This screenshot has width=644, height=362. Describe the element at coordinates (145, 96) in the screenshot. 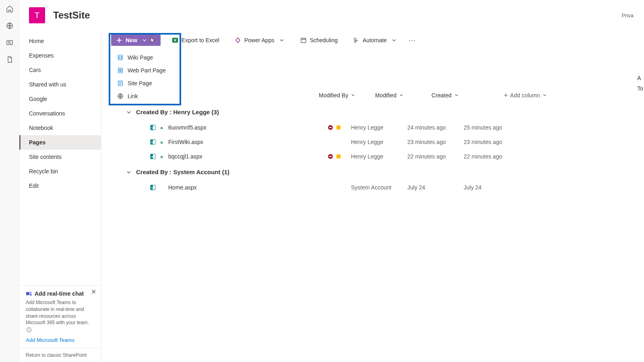

I see `new-menu-link: Link` at that location.